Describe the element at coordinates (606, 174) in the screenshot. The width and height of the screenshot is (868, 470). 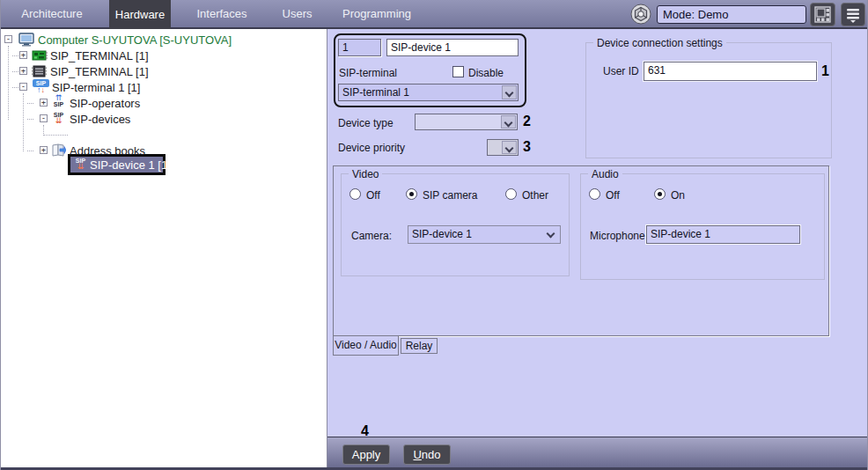
I see `group-title: Audio` at that location.